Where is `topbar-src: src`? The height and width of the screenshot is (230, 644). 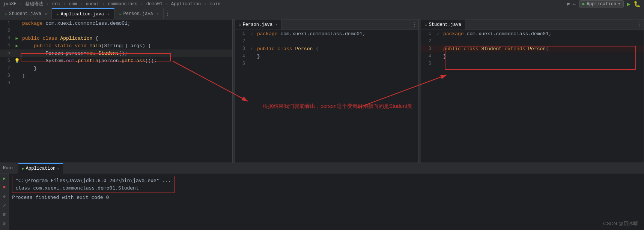
topbar-src: src is located at coordinates (56, 4).